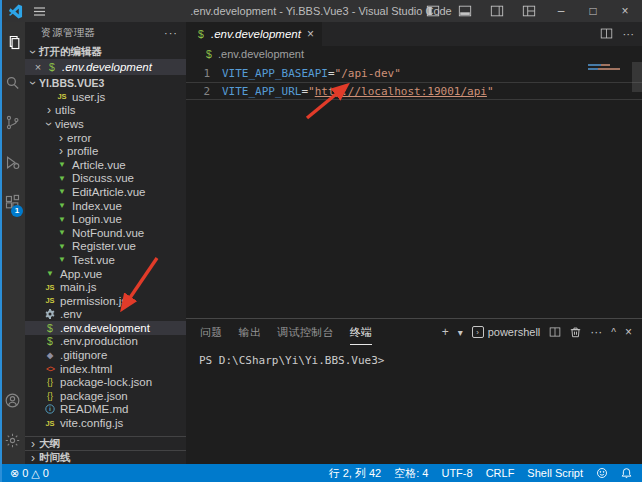  Describe the element at coordinates (500, 473) in the screenshot. I see `eol-sequence: CRLF` at that location.